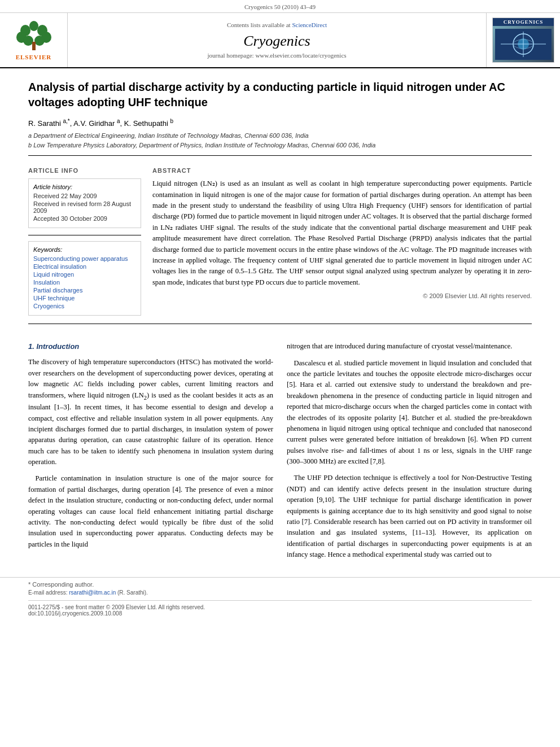  Describe the element at coordinates (47, 593) in the screenshot. I see `email-label: E-mail address:` at that location.